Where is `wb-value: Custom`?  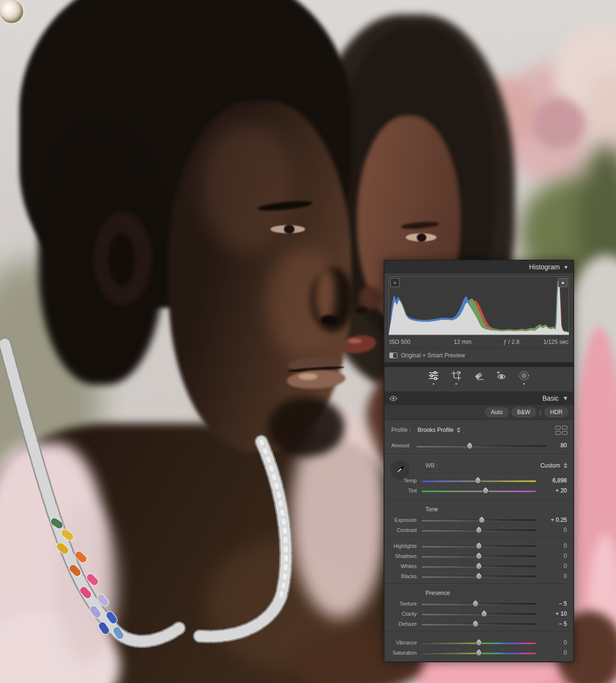 wb-value: Custom is located at coordinates (551, 466).